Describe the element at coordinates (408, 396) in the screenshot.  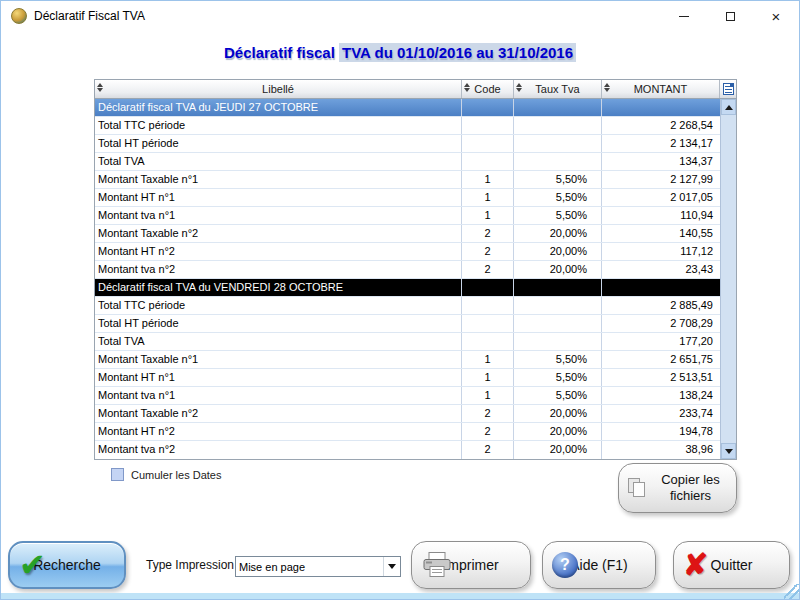
I see `table-row: Montant tva n°115,50%138,24` at that location.